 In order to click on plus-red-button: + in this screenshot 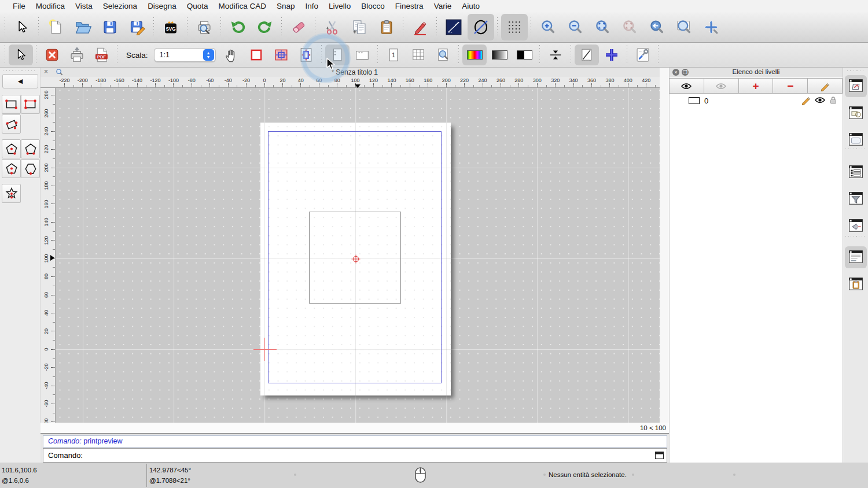, I will do `click(756, 86)`.